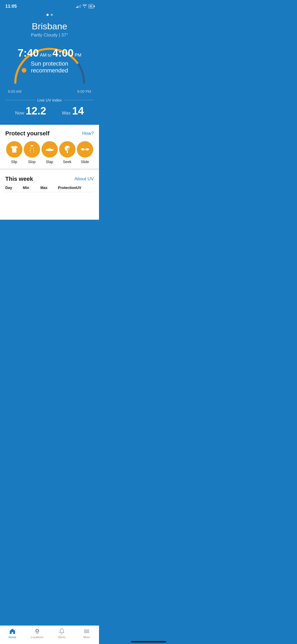  I want to click on week-table-header: Day Min Max Protection UV, so click(50, 189).